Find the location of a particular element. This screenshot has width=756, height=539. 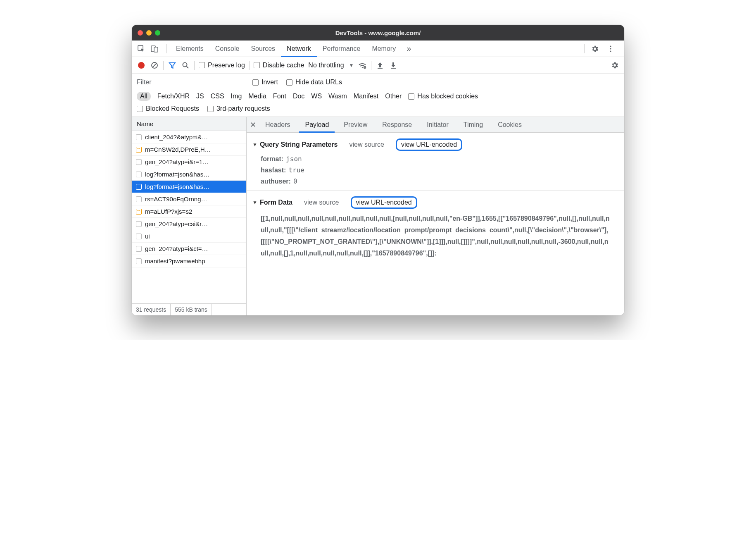

device-toolbar-icon is located at coordinates (155, 49).